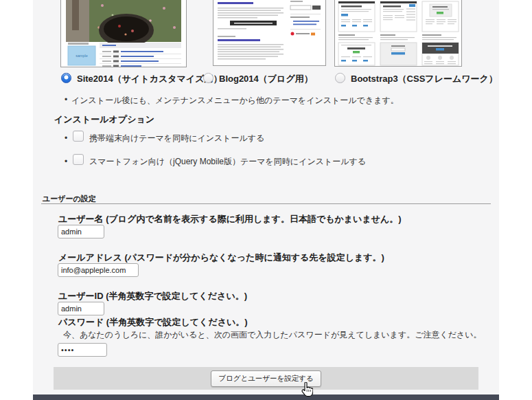 The width and height of the screenshot is (532, 400). Describe the element at coordinates (307, 391) in the screenshot. I see `hand-cursor-icon` at that location.